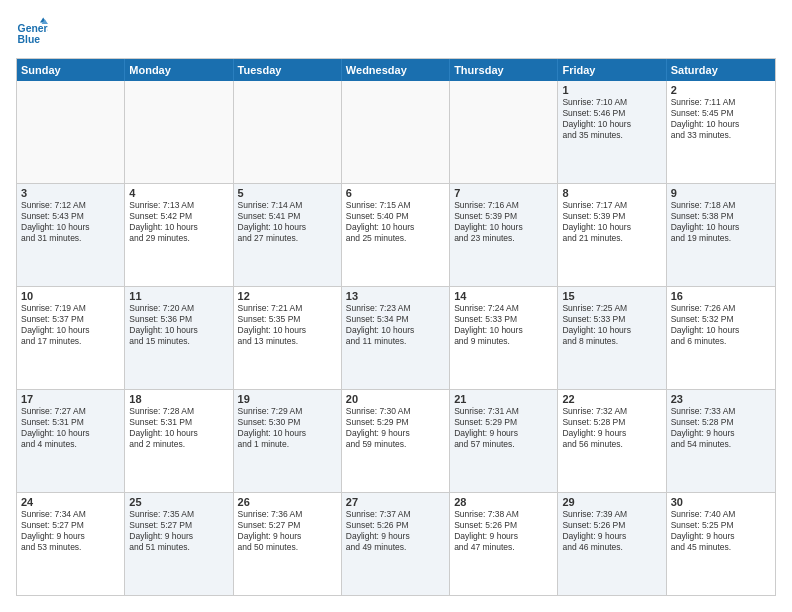 Image resolution: width=792 pixels, height=612 pixels. What do you see at coordinates (70, 399) in the screenshot?
I see `day-number: 17` at bounding box center [70, 399].